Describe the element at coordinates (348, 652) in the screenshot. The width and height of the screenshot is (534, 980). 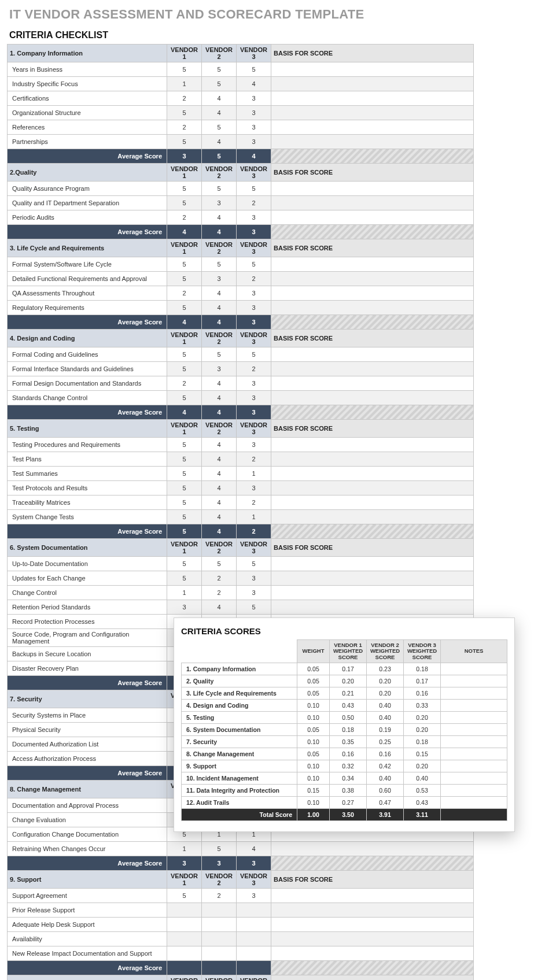
I see `scores-col-v1: VENDOR 1 WEIGHTED SCORE` at that location.